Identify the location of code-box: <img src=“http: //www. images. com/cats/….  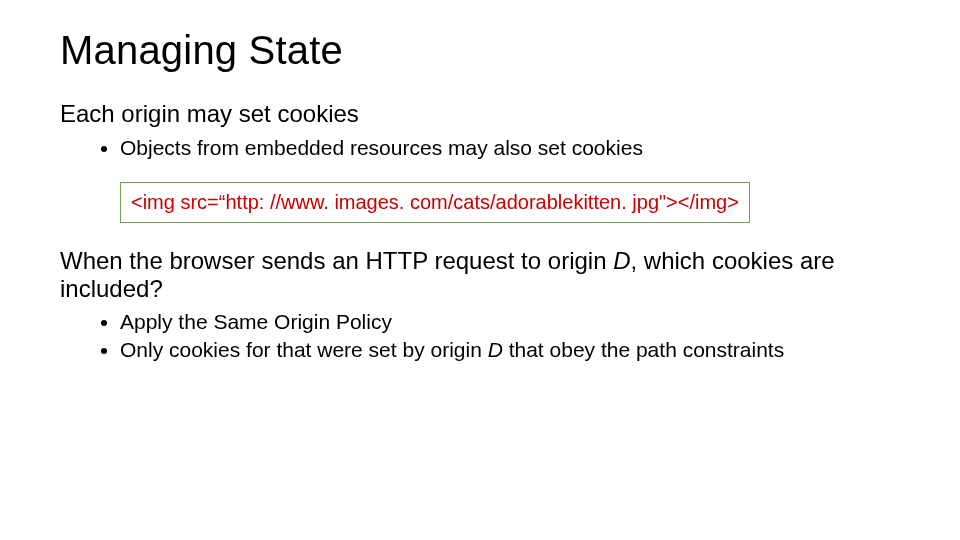
(435, 202).